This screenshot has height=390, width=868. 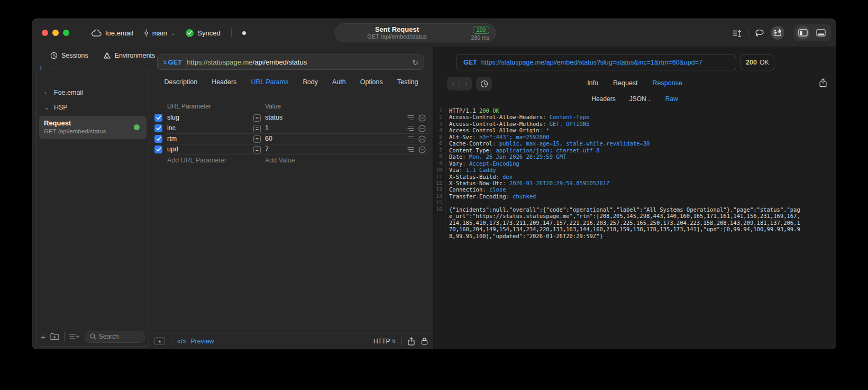 I want to click on line-number: 7, so click(x=440, y=150).